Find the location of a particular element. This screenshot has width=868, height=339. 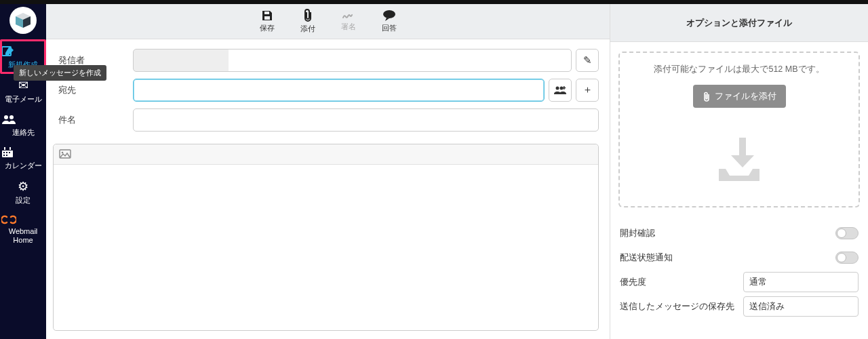

from-row: 発信者 ✎ is located at coordinates (326, 60).